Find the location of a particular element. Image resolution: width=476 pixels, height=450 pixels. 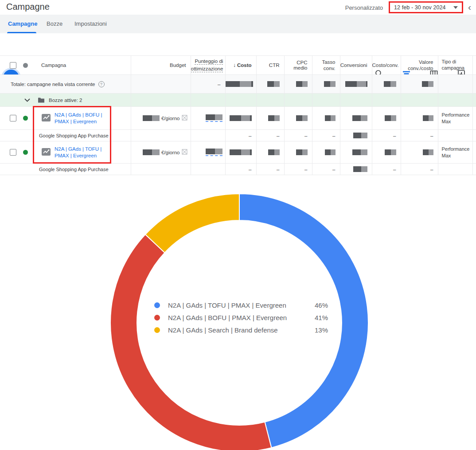

column-header-tipo-campagna: Tipo di campagna is located at coordinates (457, 65).